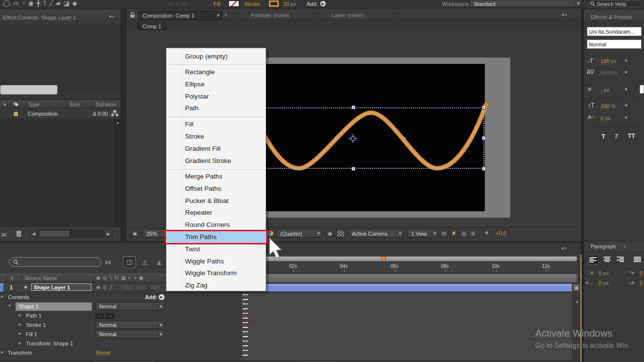  What do you see at coordinates (641, 273) in the screenshot?
I see `space-before-value: 0` at bounding box center [641, 273].